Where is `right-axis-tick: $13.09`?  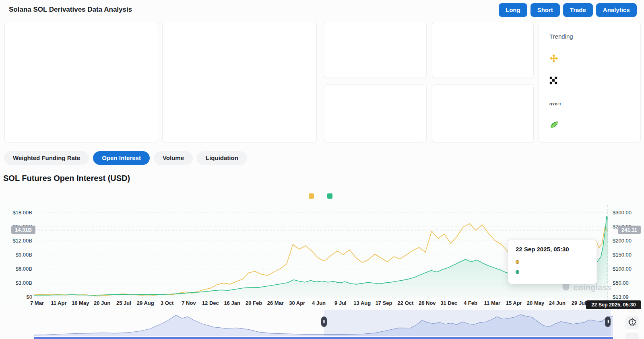 right-axis-tick: $13.09 is located at coordinates (627, 297).